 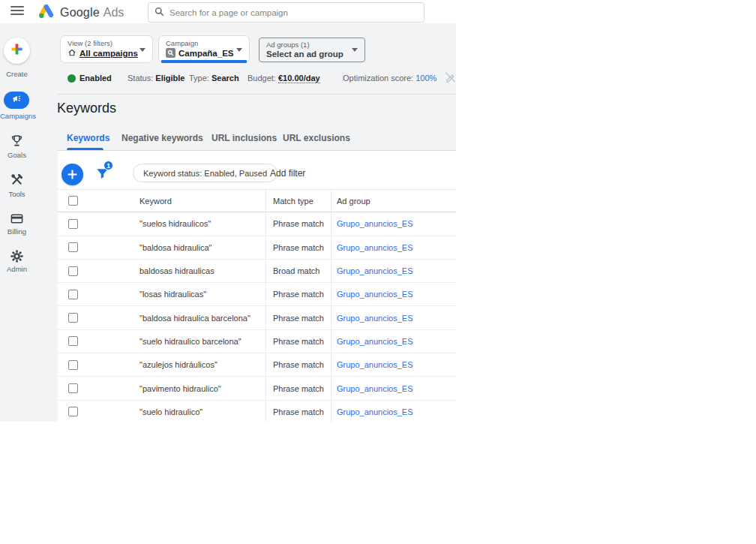 What do you see at coordinates (256, 201) in the screenshot?
I see `table-header-row: Keyword Match type Ad group` at bounding box center [256, 201].